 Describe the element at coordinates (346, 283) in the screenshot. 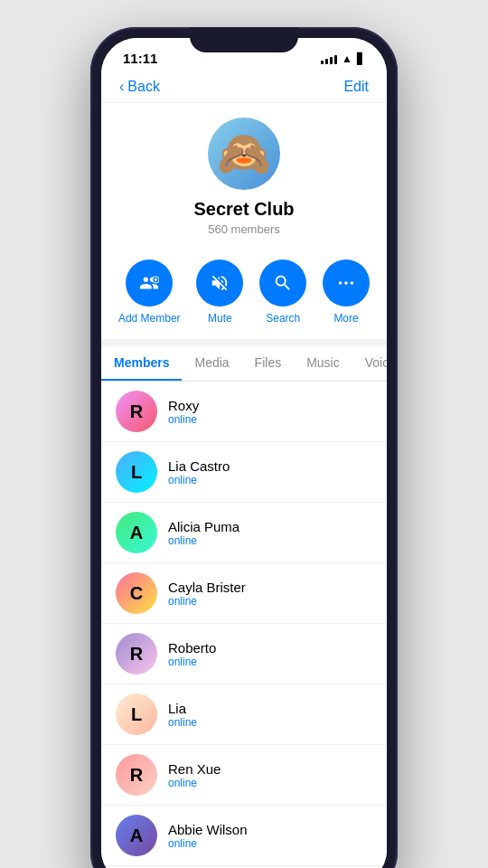

I see `more-icon` at that location.